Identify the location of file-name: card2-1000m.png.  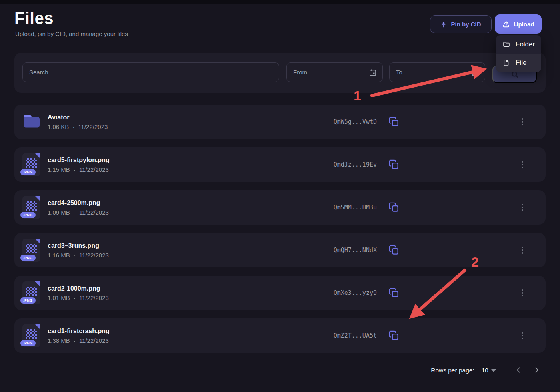
(78, 289).